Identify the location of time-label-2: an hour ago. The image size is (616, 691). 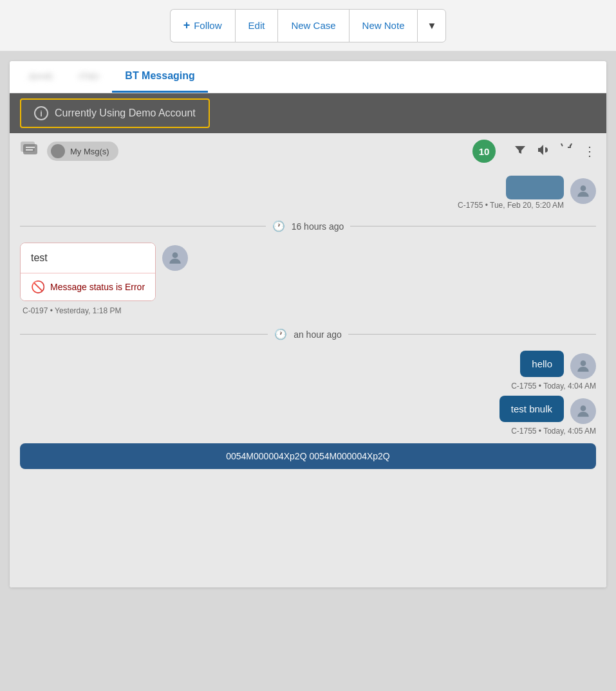
(318, 335).